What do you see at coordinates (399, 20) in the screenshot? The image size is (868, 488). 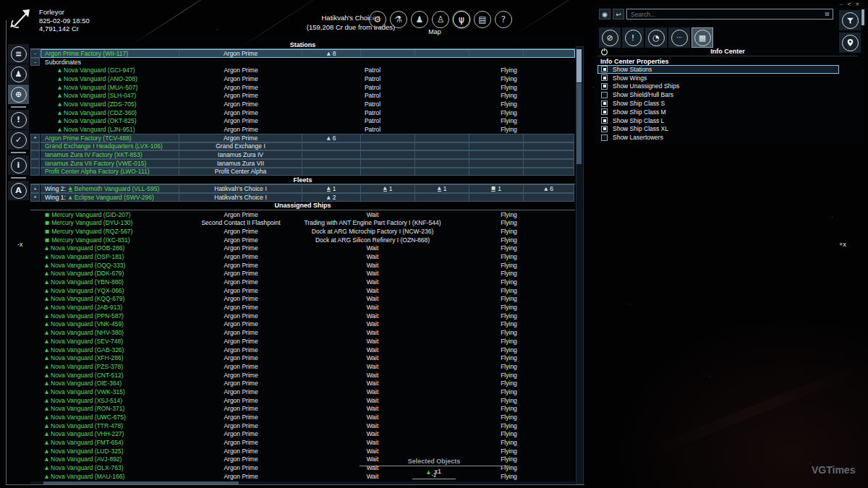 I see `research-menu-button: ⚗` at bounding box center [399, 20].